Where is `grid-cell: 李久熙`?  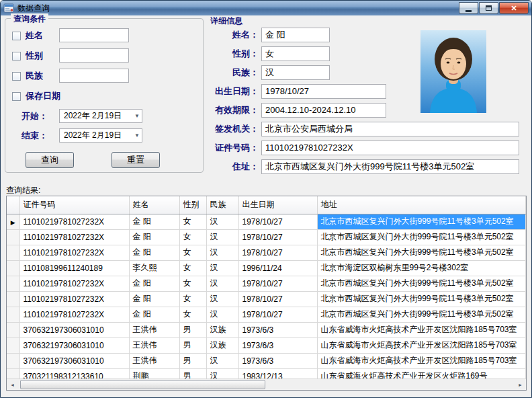 grid-cell: 李久熙 is located at coordinates (154, 268).